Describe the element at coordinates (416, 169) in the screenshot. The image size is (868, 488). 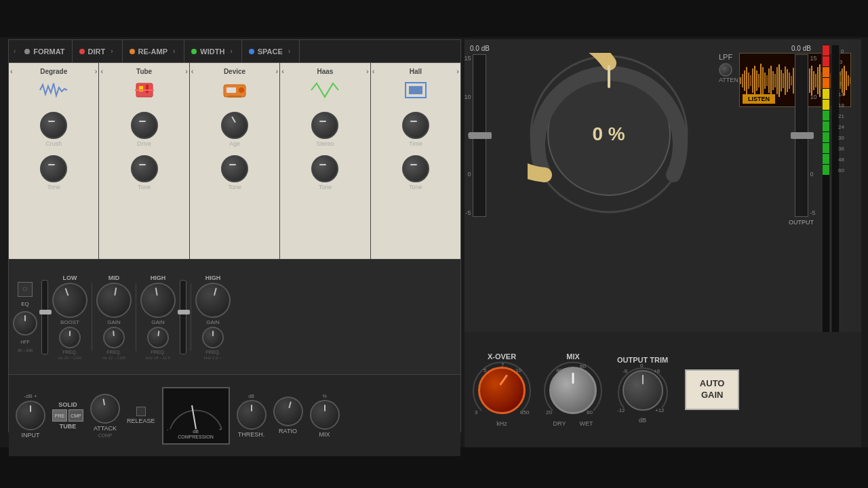
I see `hall-tone-knob` at that location.